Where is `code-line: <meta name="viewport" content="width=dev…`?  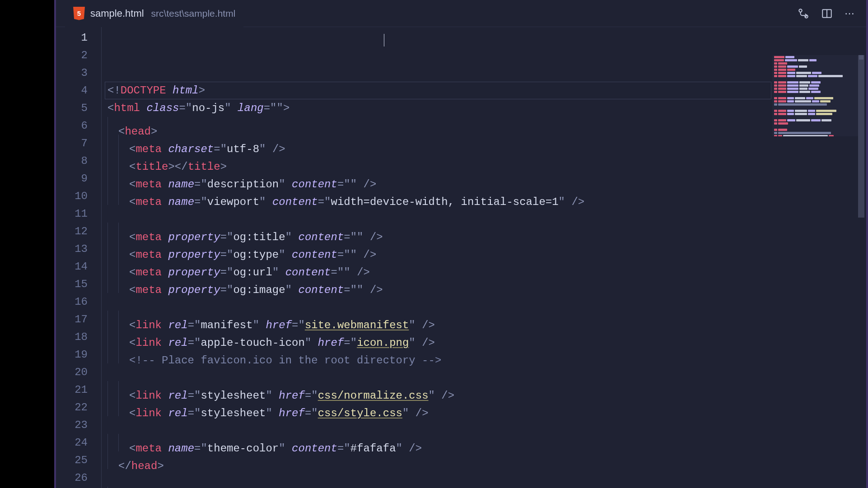
code-line: <meta name="viewport" content="width=dev… is located at coordinates (487, 196).